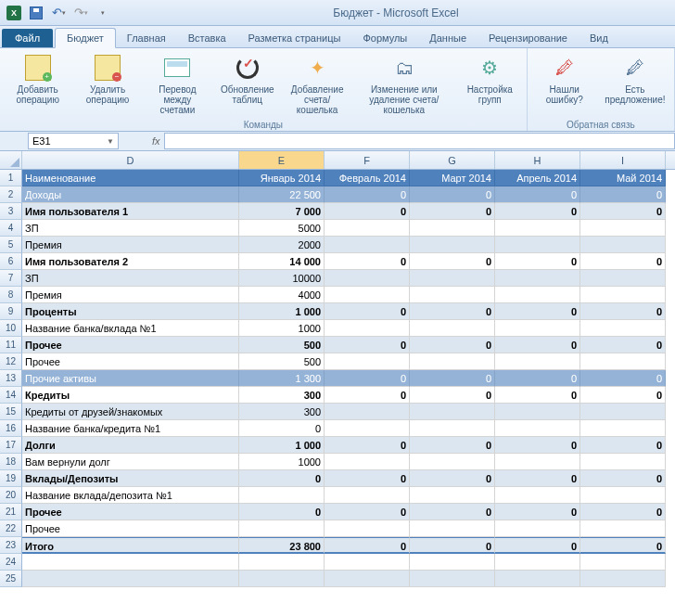 This screenshot has width=675, height=616. Describe the element at coordinates (131, 495) in the screenshot. I see `cell: Название вклада/депозита №1` at that location.